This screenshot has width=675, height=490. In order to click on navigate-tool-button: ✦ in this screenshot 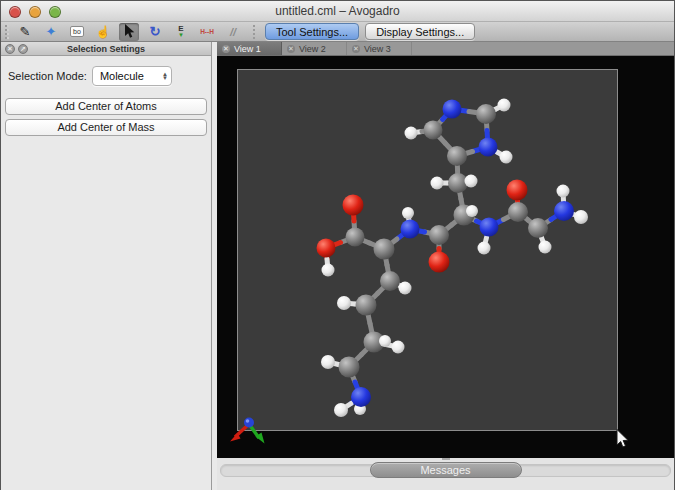, I will do `click(51, 32)`.